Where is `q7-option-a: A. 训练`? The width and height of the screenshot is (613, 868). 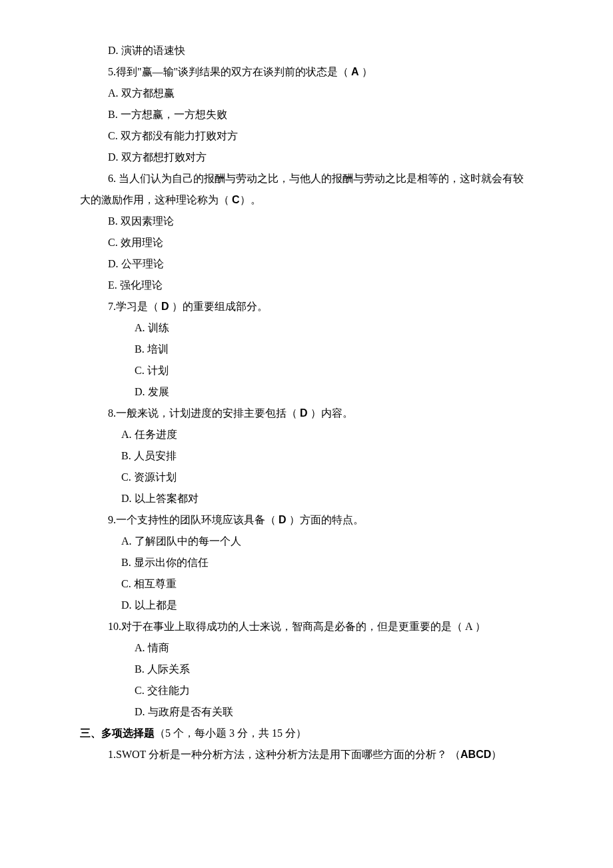
q7-option-a: A. 训练 is located at coordinates (306, 328).